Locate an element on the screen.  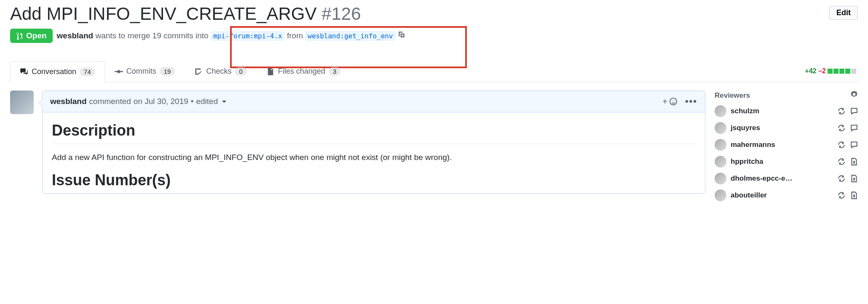
reviewer-row: hppritcha is located at coordinates (786, 162).